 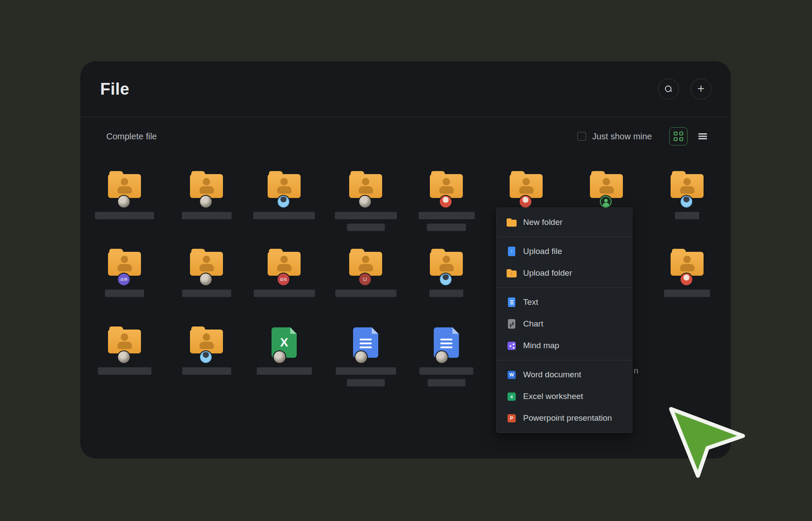 What do you see at coordinates (512, 397) in the screenshot?
I see `excel-icon: x` at bounding box center [512, 397].